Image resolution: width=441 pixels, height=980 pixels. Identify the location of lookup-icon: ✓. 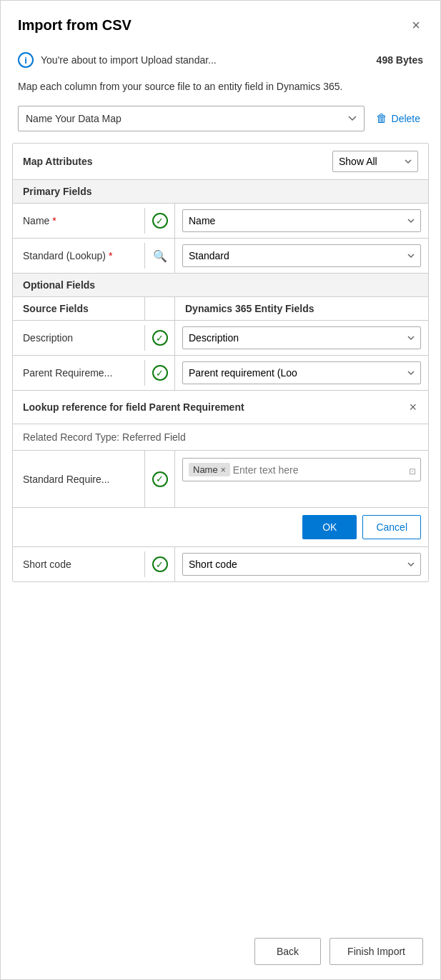
(160, 479).